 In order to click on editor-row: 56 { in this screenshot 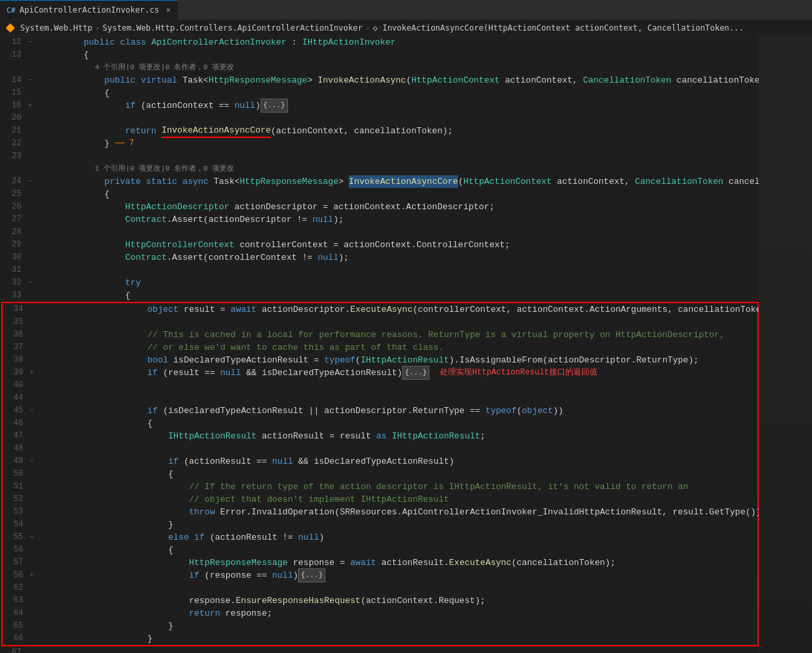, I will do `click(380, 550)`.